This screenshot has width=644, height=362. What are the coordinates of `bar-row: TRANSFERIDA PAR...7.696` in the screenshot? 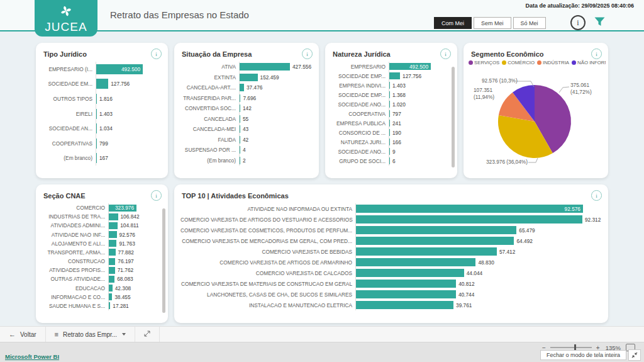 It's located at (247, 98).